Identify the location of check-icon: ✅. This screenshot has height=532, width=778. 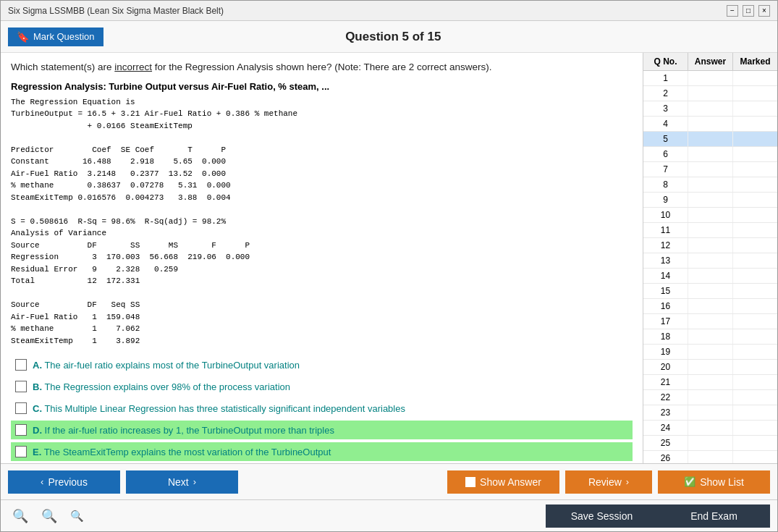
(690, 482).